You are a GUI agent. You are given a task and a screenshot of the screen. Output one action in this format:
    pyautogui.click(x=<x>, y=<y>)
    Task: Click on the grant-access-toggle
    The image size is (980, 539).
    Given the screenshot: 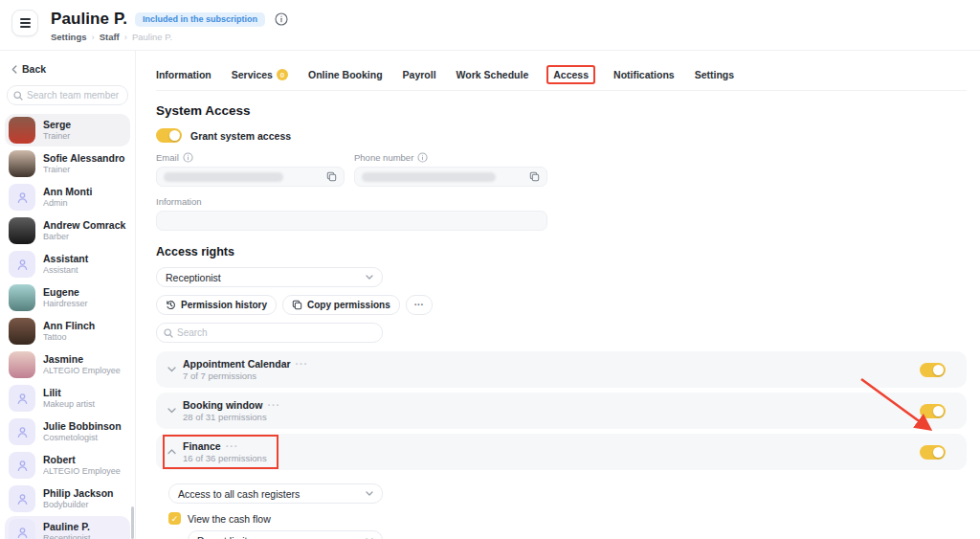 What is the action you would take?
    pyautogui.click(x=168, y=136)
    